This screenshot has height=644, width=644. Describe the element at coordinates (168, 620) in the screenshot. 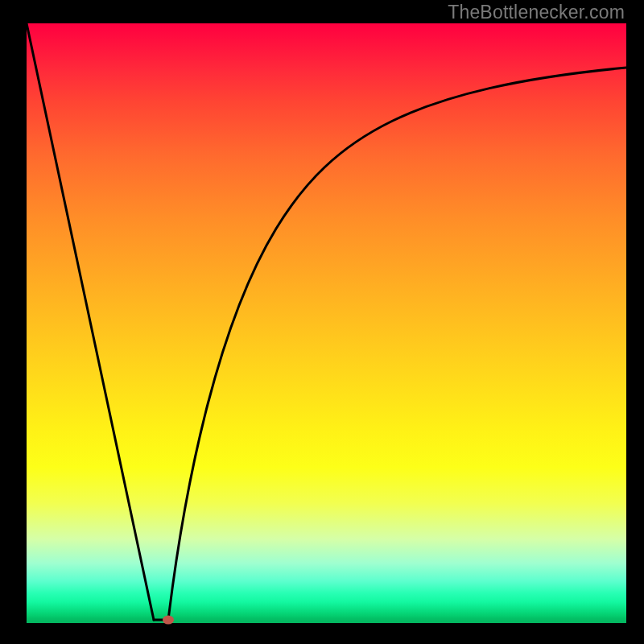

I see `chart-marker-minimum` at that location.